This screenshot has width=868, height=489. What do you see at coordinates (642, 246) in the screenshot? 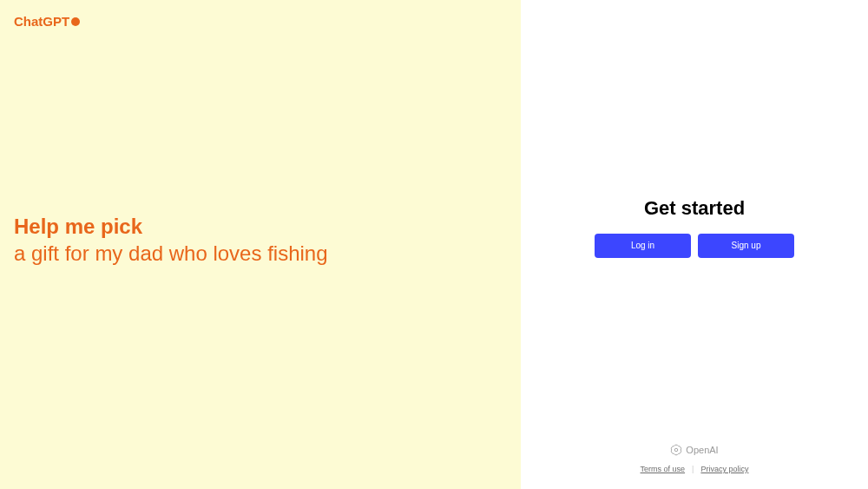
I see `login-button: Log in` at bounding box center [642, 246].